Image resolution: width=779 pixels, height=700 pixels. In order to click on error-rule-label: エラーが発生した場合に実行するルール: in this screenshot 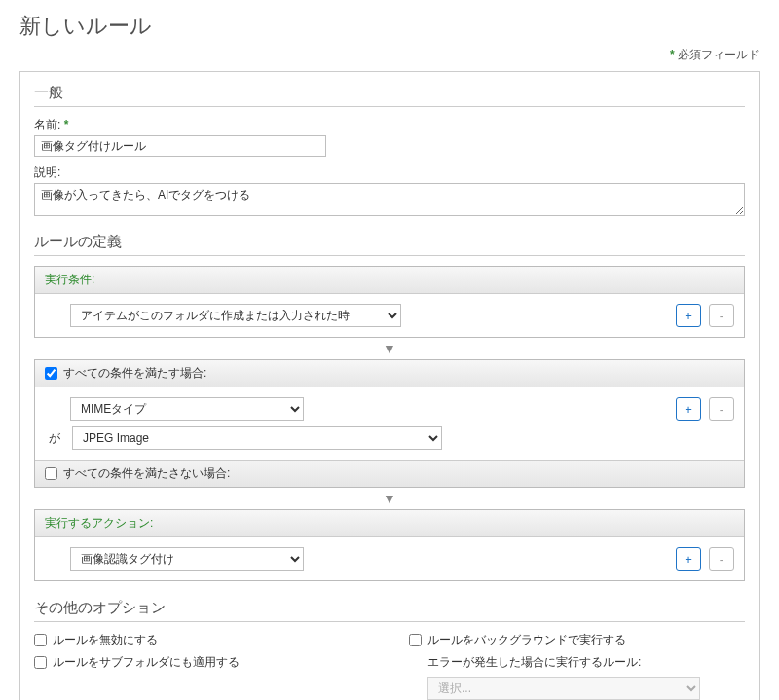, I will do `click(534, 662)`.